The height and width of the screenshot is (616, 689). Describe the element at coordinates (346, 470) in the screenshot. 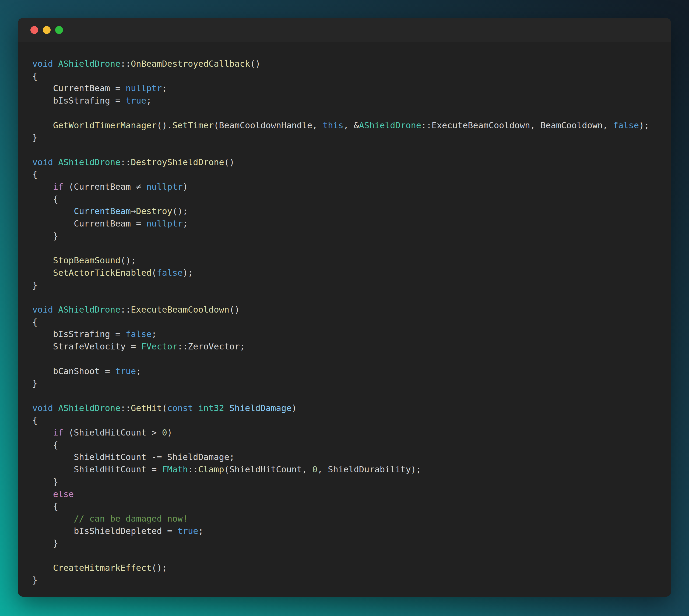

I see `code-line: ShieldHitCount = FMath::Clamp(ShieldHitC…` at that location.